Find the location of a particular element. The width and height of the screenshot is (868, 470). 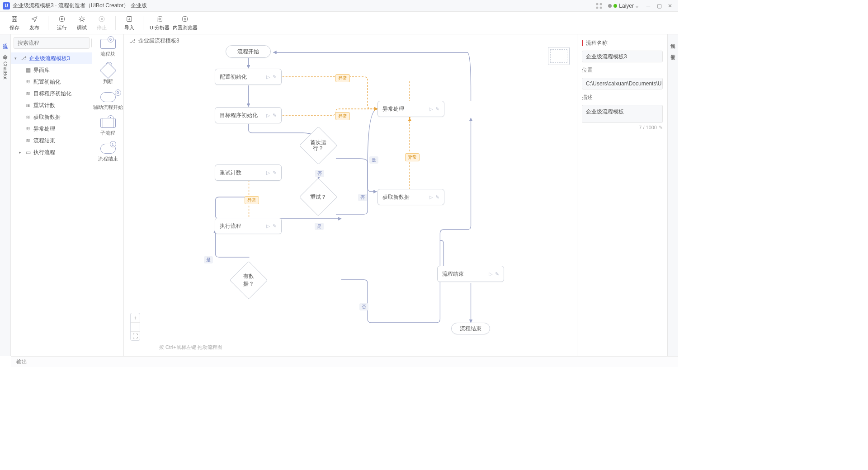

publish-button: 发布 is located at coordinates (34, 23).